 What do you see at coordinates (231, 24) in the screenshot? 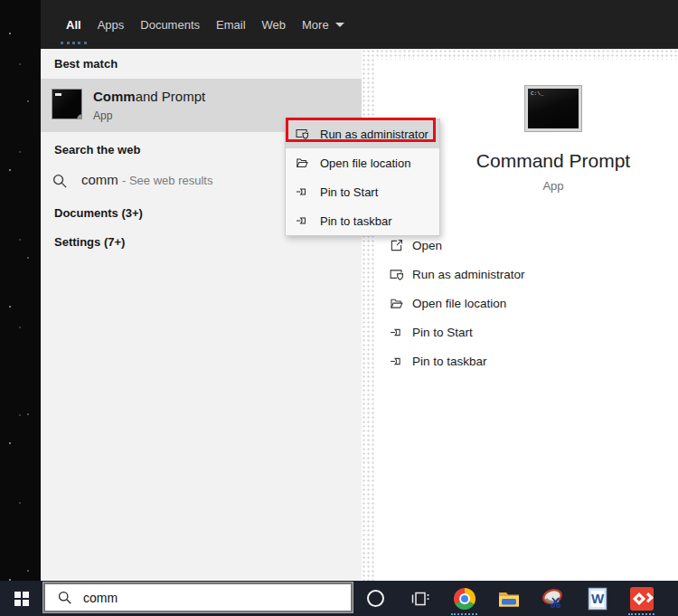
I see `tab-email: Email` at bounding box center [231, 24].